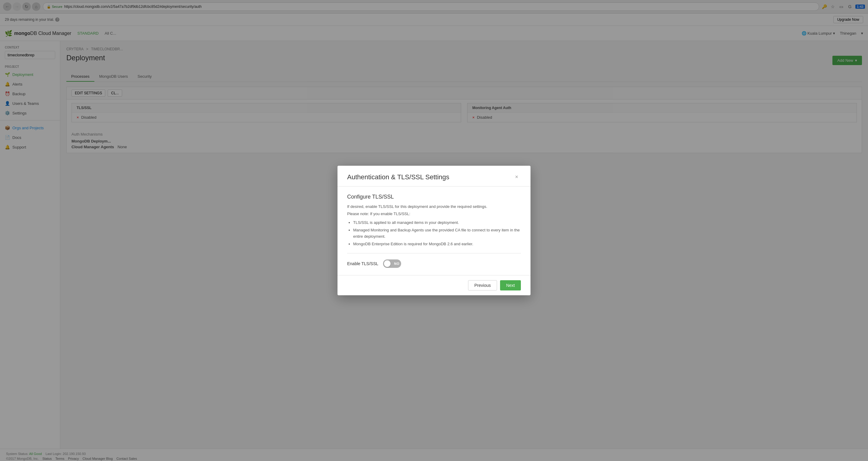 Image resolution: width=868 pixels, height=461 pixels. What do you see at coordinates (397, 264) in the screenshot?
I see `toggle-state: NO` at bounding box center [397, 264].